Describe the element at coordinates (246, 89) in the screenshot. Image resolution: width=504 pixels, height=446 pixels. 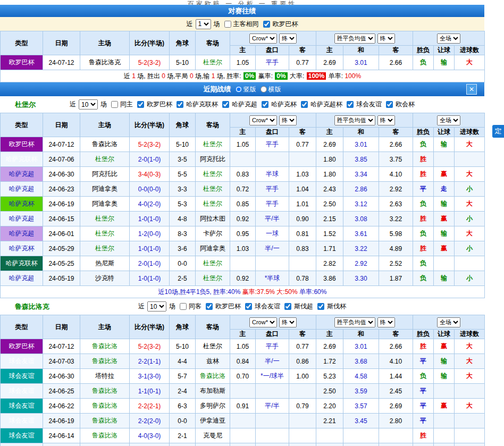
I see `layout-option-vertical: 竖版` at that location.